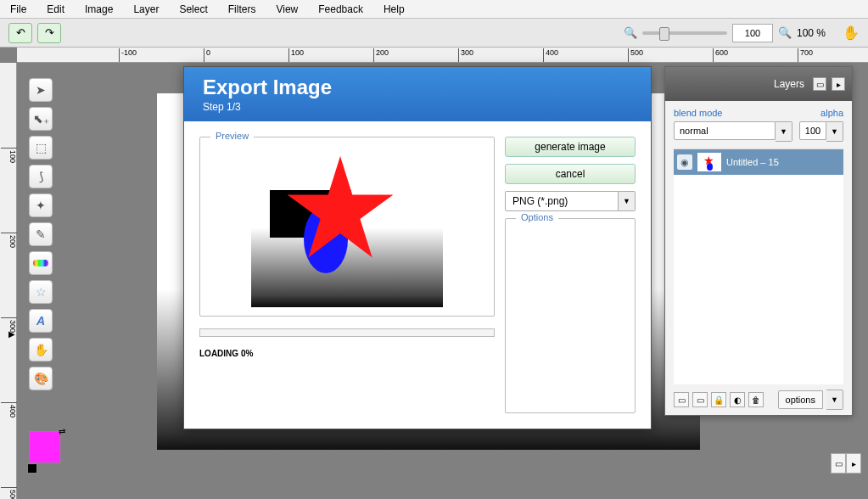  Describe the element at coordinates (340, 208) in the screenshot. I see `preview-red-star` at that location.